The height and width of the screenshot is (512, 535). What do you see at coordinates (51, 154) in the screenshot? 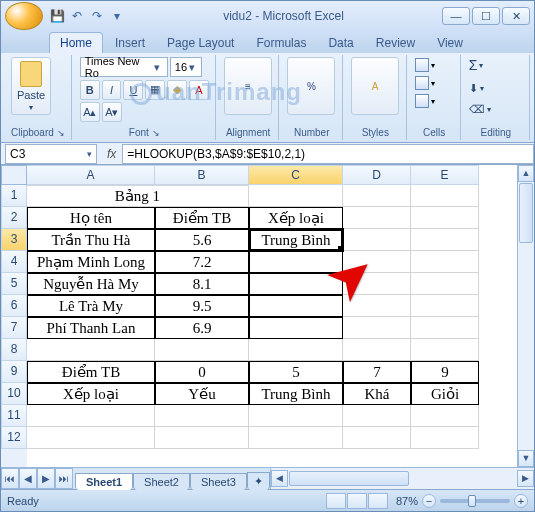
I see `name-box: C3▾` at bounding box center [51, 154].